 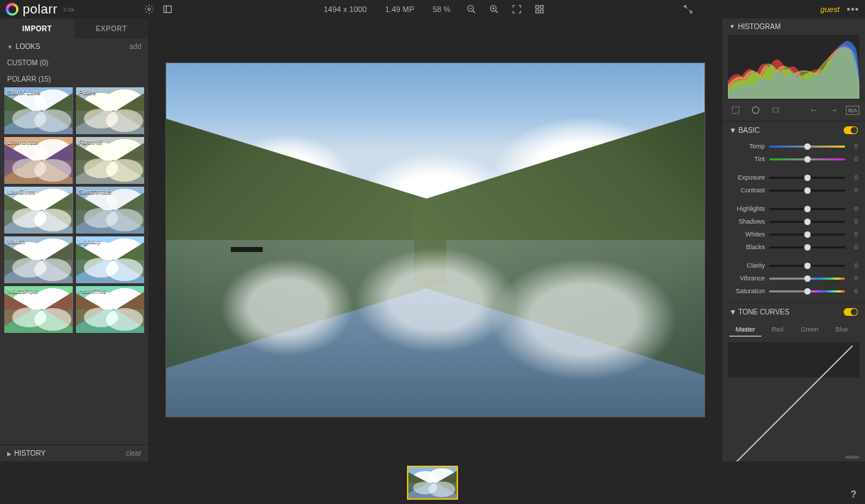 I want to click on curve-tab: Master, so click(x=746, y=329).